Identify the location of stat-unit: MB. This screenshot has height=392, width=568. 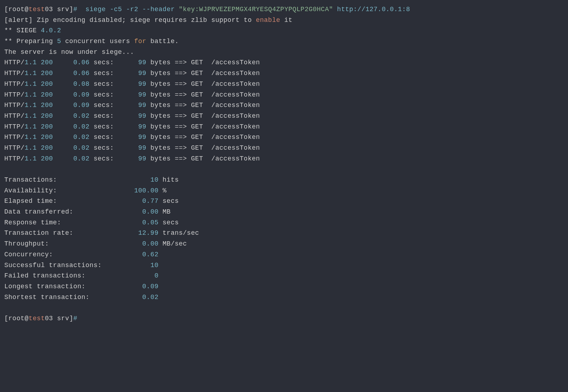
(165, 212).